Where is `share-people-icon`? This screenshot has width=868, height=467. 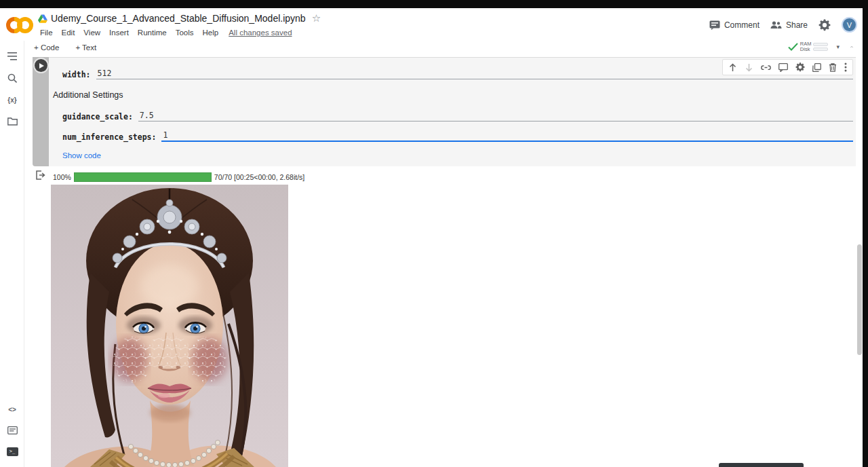 share-people-icon is located at coordinates (776, 24).